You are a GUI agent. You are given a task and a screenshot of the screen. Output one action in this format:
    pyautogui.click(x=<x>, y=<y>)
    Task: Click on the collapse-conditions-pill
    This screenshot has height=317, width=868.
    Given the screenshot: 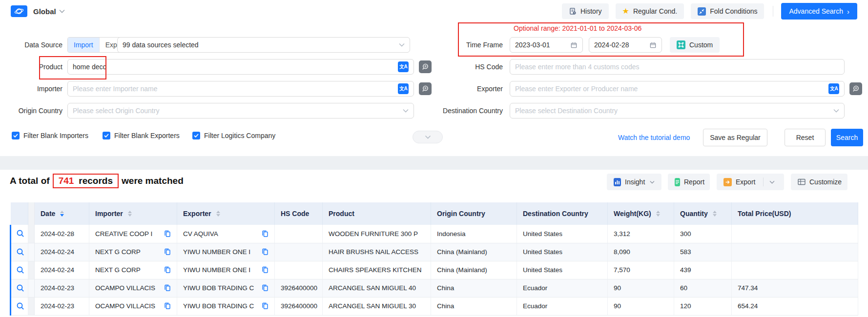 What is the action you would take?
    pyautogui.click(x=428, y=137)
    